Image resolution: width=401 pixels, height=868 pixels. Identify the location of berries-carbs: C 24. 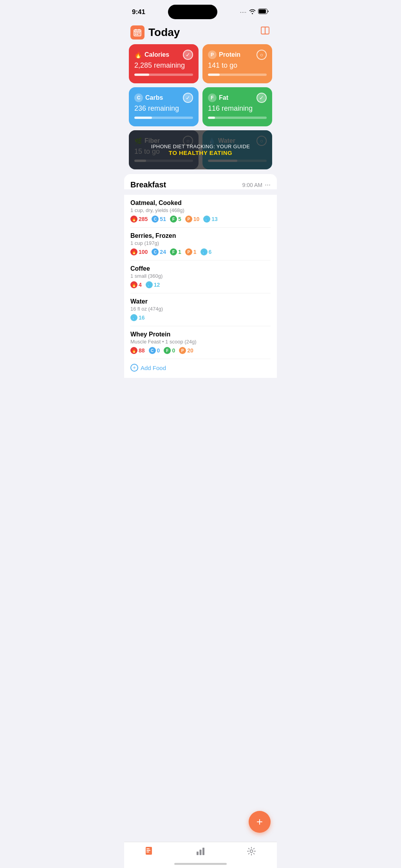
(159, 252).